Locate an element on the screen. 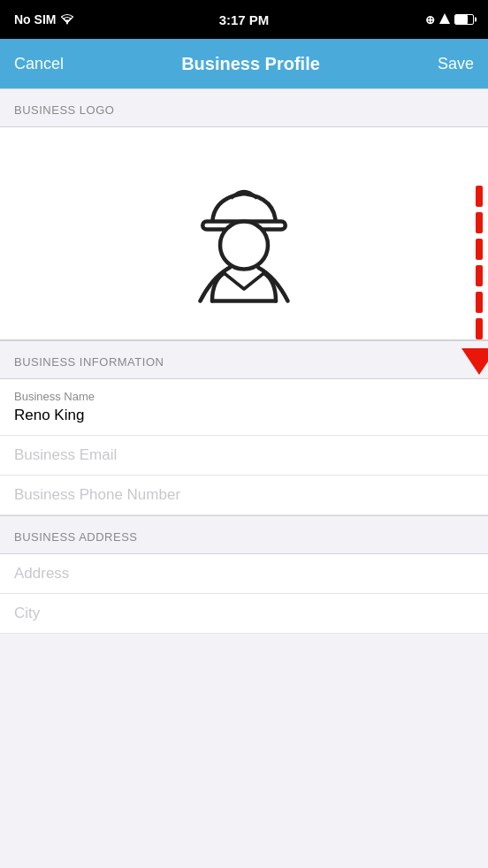 The height and width of the screenshot is (868, 488). field-business-name: Business Name Reno King is located at coordinates (244, 407).